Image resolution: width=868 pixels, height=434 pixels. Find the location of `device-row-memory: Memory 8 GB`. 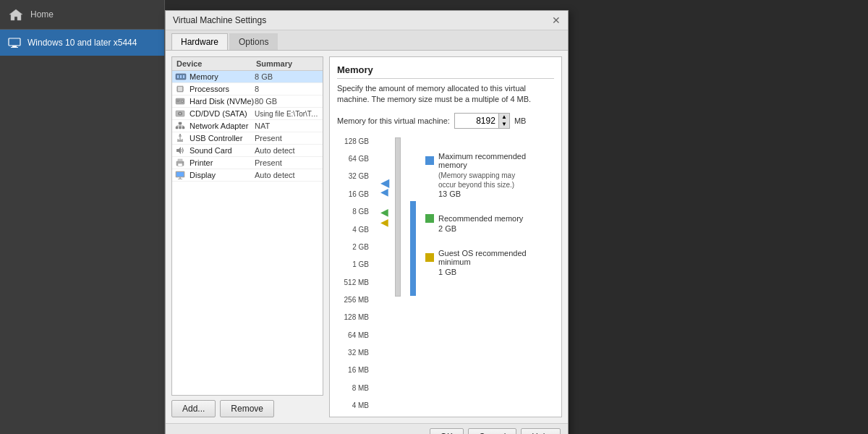

device-row-memory: Memory 8 GB is located at coordinates (247, 77).